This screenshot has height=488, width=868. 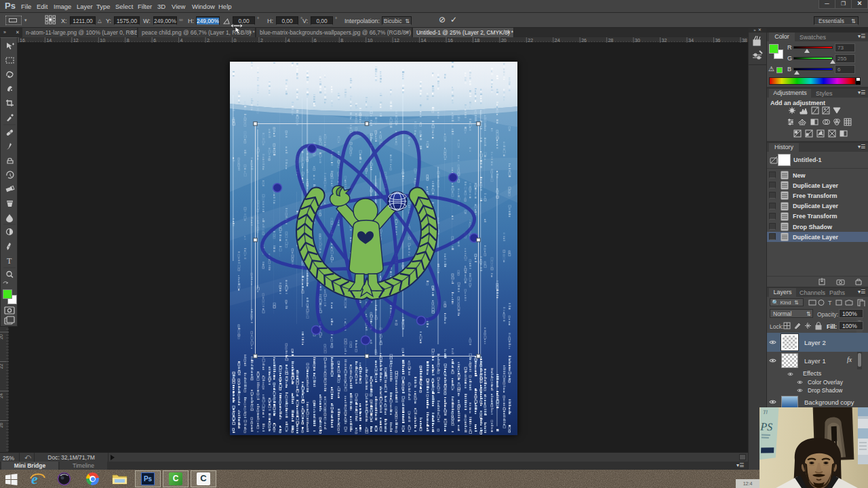 What do you see at coordinates (611, 41) in the screenshot?
I see `svg-text: 28` at bounding box center [611, 41].